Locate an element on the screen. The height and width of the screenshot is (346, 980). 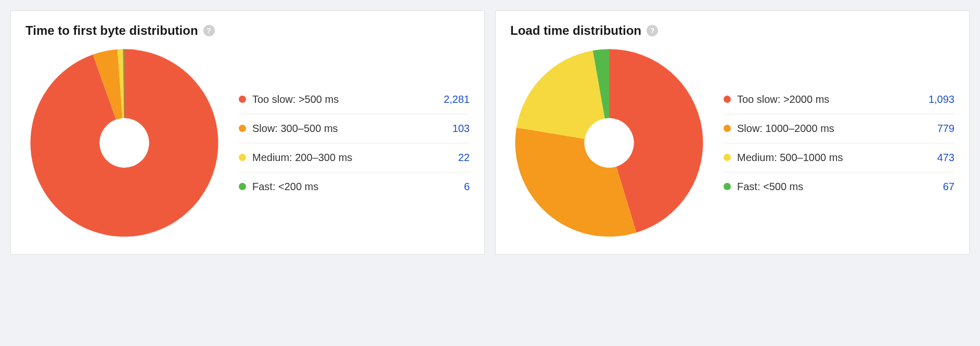
donut-chart-loadtime is located at coordinates (609, 143).